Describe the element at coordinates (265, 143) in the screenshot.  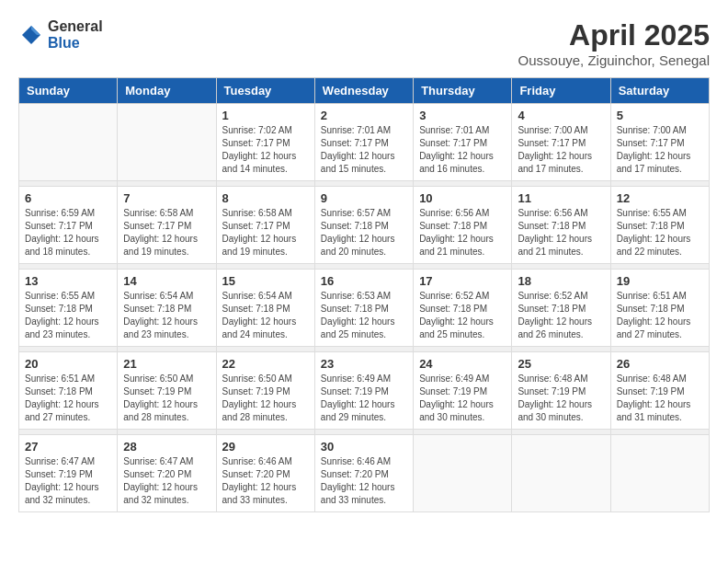
I see `table-row: 1Sunrise: 7:02 AMSunset: 7:17 PMDaylight…` at that location.